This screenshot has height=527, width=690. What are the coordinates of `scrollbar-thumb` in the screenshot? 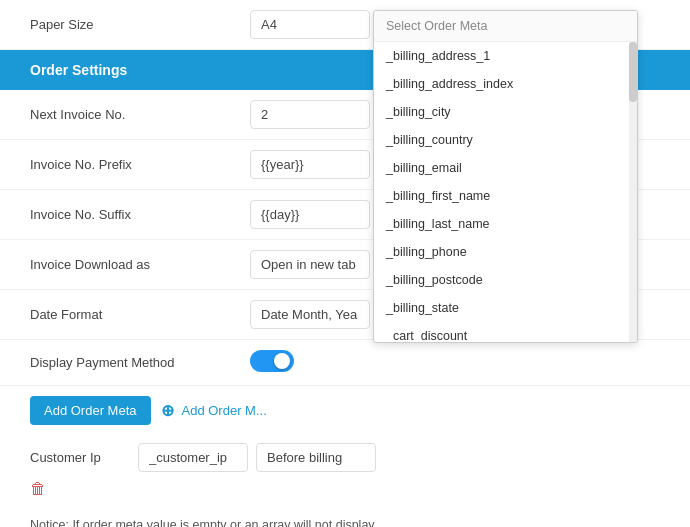 It's located at (633, 72).